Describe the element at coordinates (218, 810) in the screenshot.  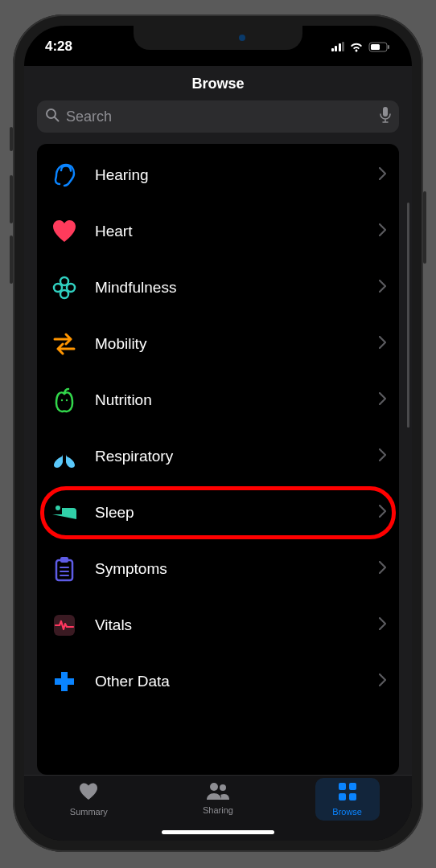
I see `tab-label: Sharing` at that location.